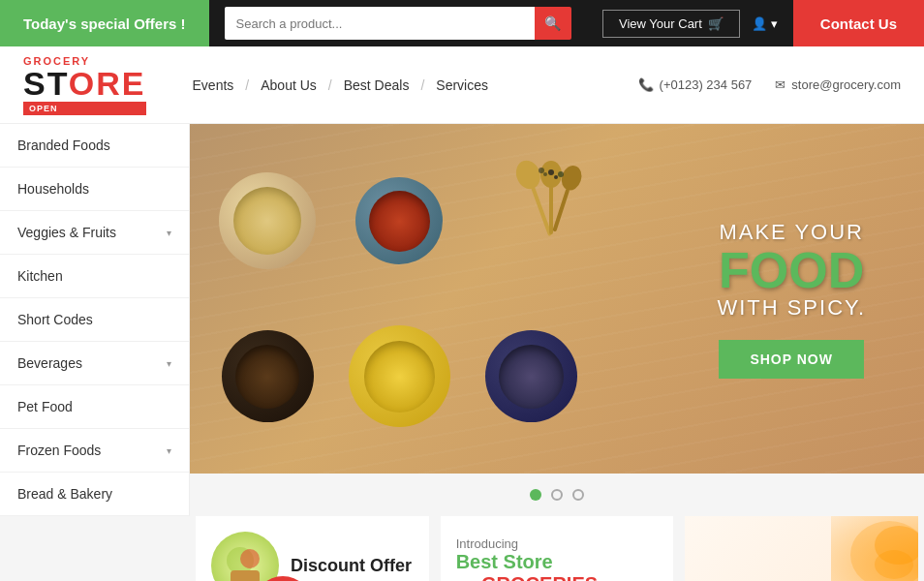  What do you see at coordinates (351, 566) in the screenshot?
I see `discount-text: Discount Offer` at bounding box center [351, 566].